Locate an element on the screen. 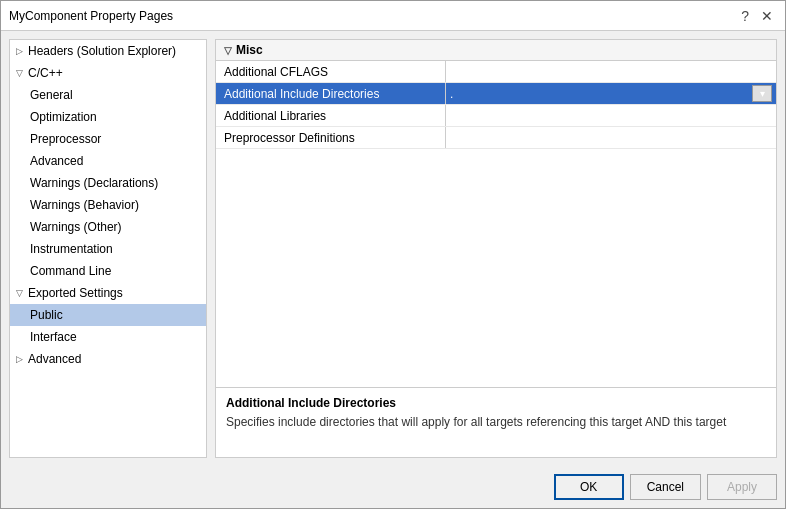  sidebar-item-headers: ▷ Headers (Solution Explorer) is located at coordinates (108, 51).